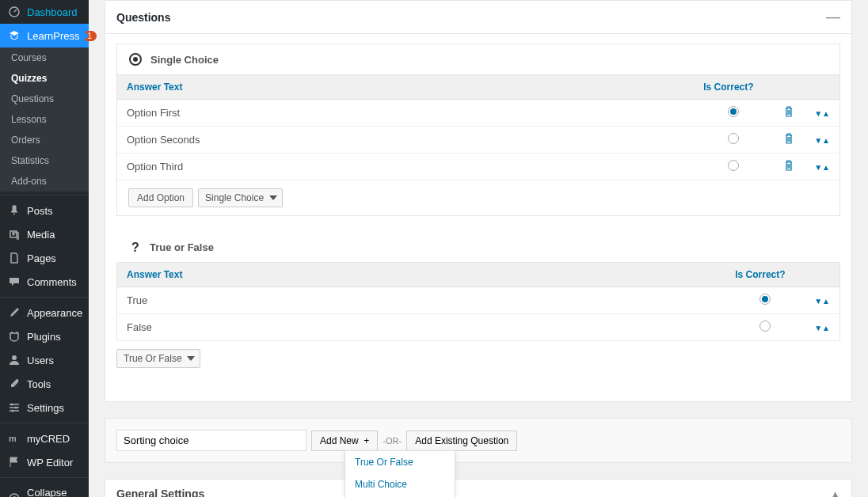 The image size is (868, 497). Describe the element at coordinates (39, 385) in the screenshot. I see `menu-tools-label: Tools` at that location.